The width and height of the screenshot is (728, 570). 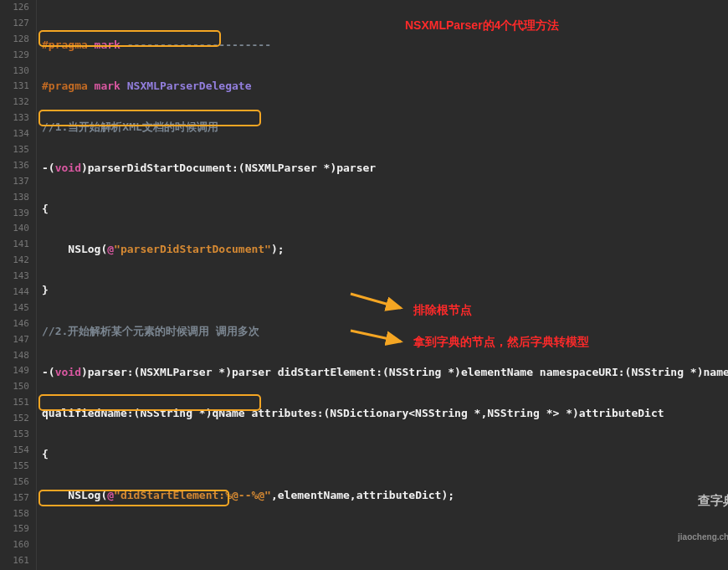 I want to click on line-number: 139, so click(x=15, y=214).